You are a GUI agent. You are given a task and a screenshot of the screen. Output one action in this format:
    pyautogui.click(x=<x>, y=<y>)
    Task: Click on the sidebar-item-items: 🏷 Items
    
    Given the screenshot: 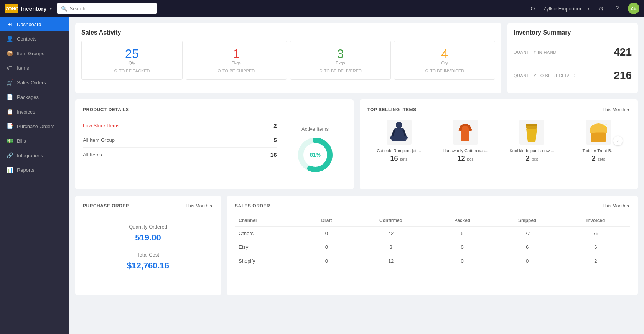 What is the action you would take?
    pyautogui.click(x=35, y=68)
    